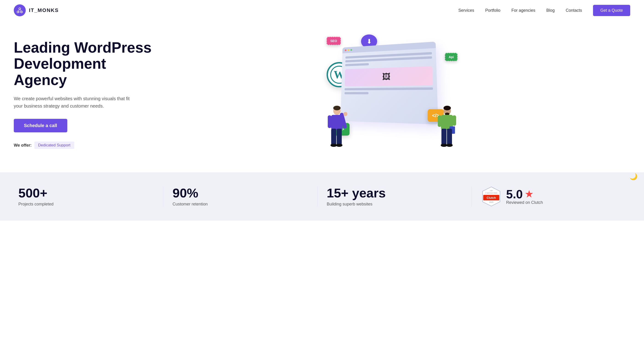 The image size is (644, 353). I want to click on logo-text: IT_MONKS, so click(44, 10).